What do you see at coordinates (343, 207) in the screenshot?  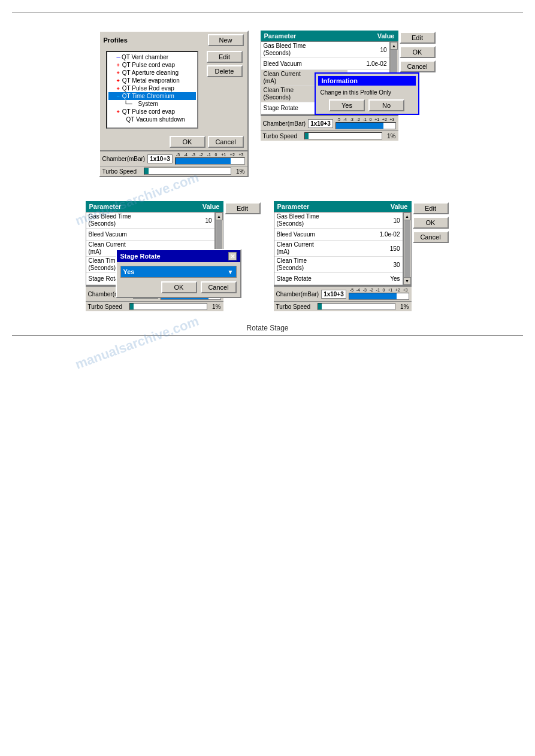 I see `param-header-br: Parameter Value` at bounding box center [343, 207].